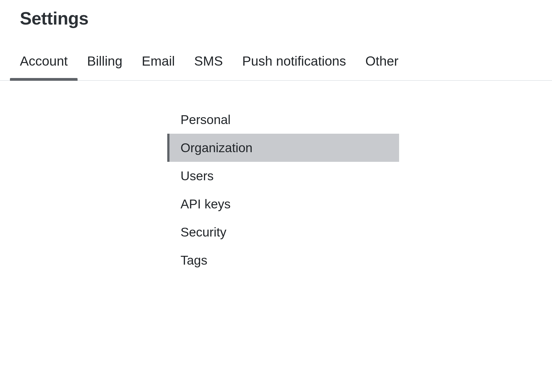 Image resolution: width=552 pixels, height=392 pixels. Describe the element at coordinates (276, 55) in the screenshot. I see `tabs-nav: Account Billing Email SMS Push notificat…` at that location.